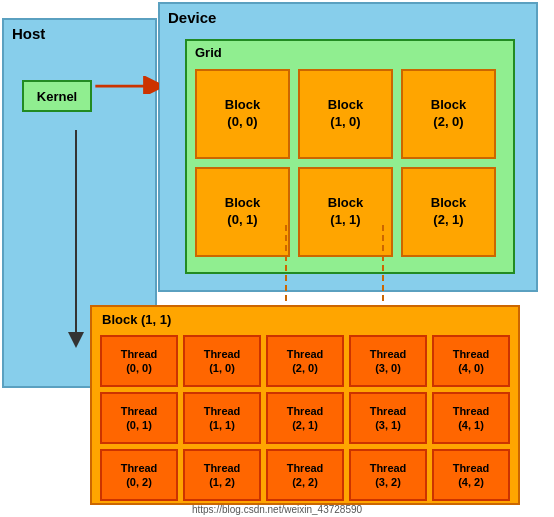 This screenshot has width=554, height=517. Describe the element at coordinates (139, 482) in the screenshot. I see `thread-coord-10: (0, 2)` at that location.